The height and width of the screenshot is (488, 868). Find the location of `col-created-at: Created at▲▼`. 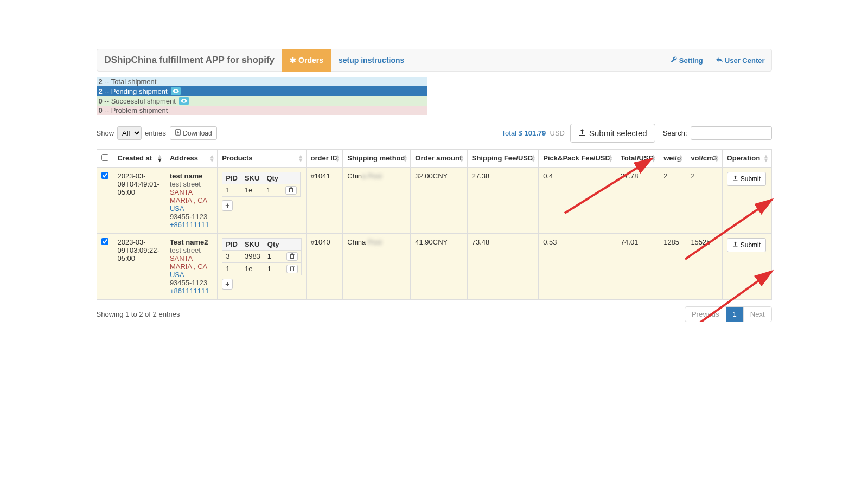

col-created-at: Created at▲▼ is located at coordinates (139, 158).